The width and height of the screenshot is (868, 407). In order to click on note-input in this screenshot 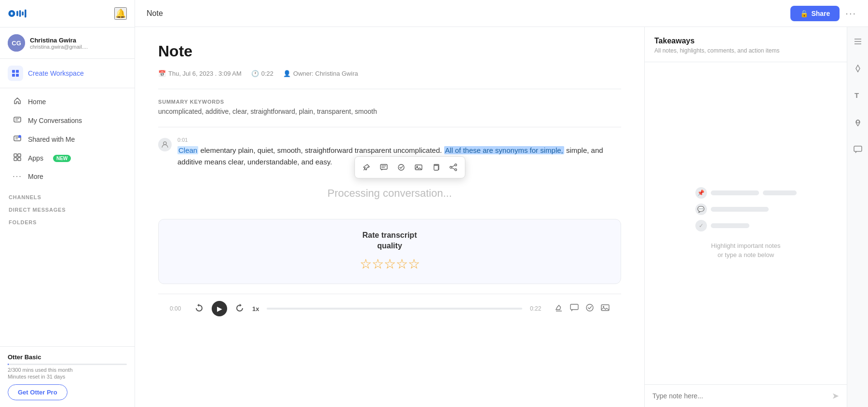, I will do `click(740, 396)`.